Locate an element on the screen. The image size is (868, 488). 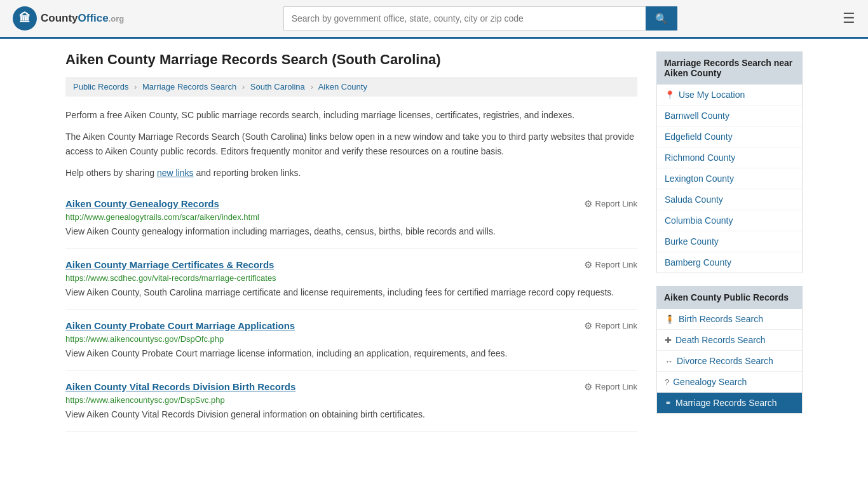
sidebar-label-saluda: Saluda County is located at coordinates (694, 200).